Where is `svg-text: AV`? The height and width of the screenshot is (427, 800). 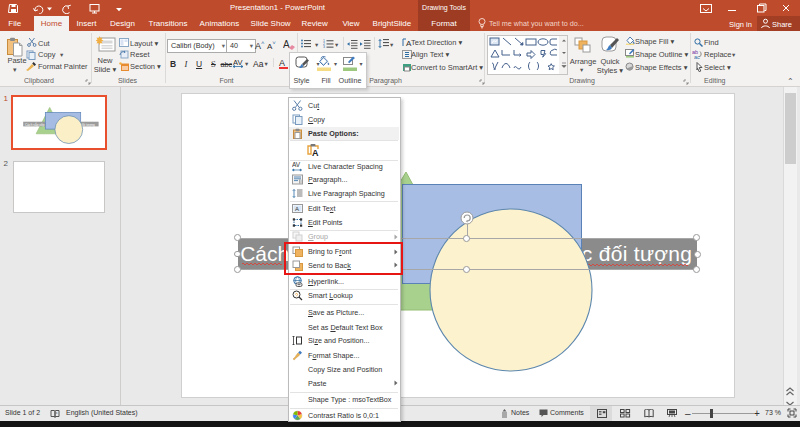 svg-text: AV is located at coordinates (296, 164).